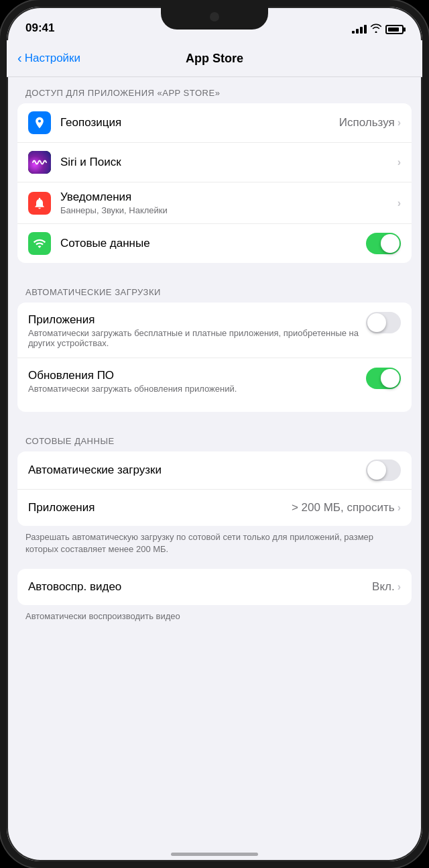 The image size is (429, 868). What do you see at coordinates (390, 378) in the screenshot?
I see `os-updates-toggle-knob` at bounding box center [390, 378].